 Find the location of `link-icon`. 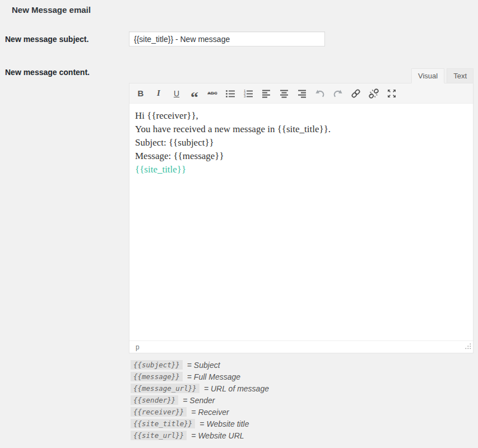

link-icon is located at coordinates (356, 94).